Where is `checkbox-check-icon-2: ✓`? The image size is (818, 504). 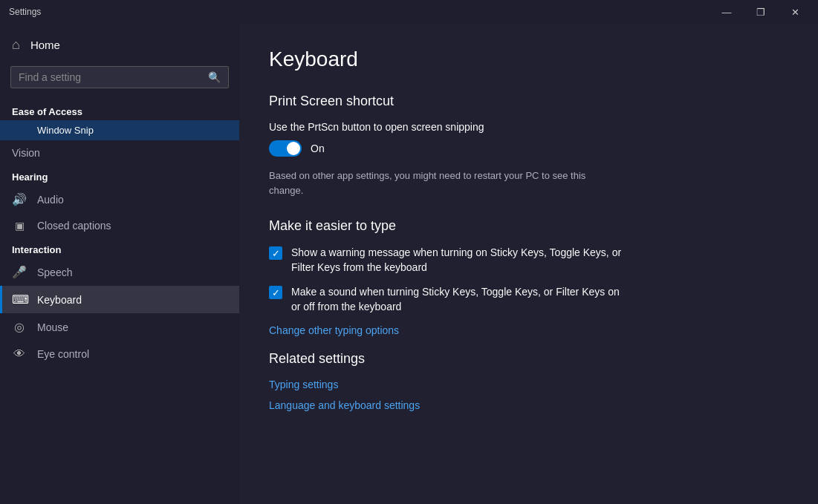
checkbox-check-icon-2: ✓ is located at coordinates (276, 292).